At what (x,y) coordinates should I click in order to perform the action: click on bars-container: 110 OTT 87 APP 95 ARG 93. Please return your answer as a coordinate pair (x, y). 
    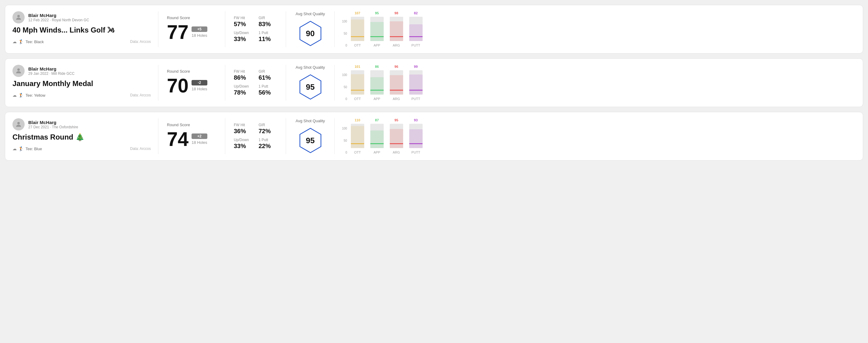
    Looking at the image, I should click on (387, 136).